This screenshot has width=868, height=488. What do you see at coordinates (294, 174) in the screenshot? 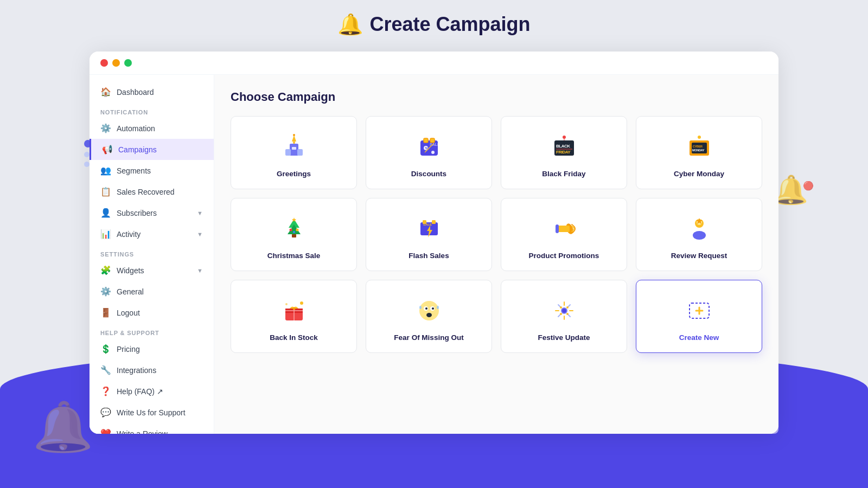
I see `greetings-label: Greetings` at bounding box center [294, 174].